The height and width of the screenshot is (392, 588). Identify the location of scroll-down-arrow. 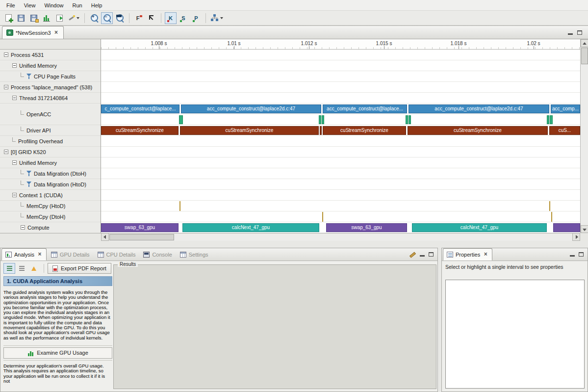
(585, 229).